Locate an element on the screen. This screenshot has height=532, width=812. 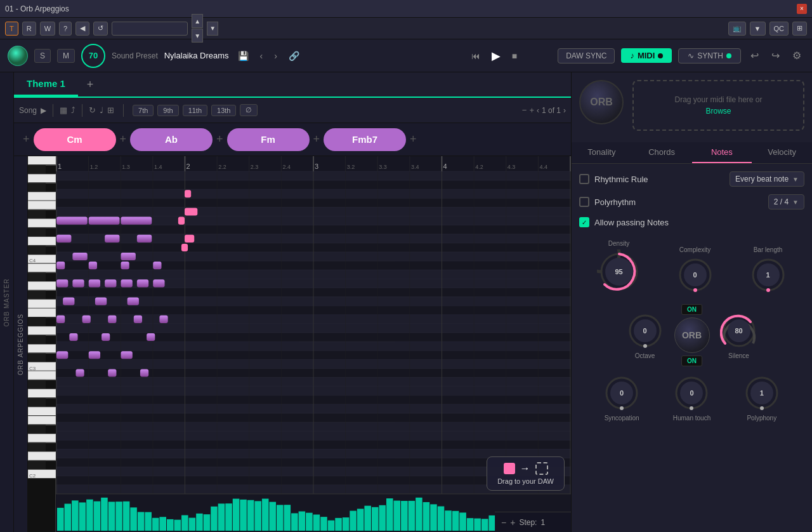
chord-fm: Fm is located at coordinates (268, 140).